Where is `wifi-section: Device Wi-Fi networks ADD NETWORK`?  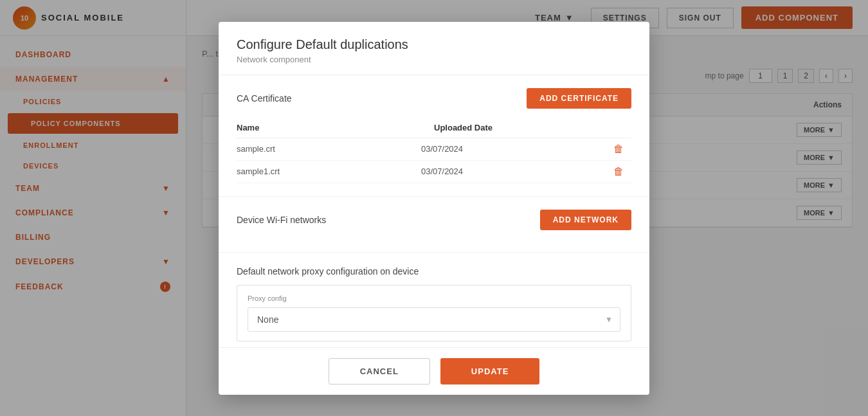 wifi-section: Device Wi-Fi networks ADD NETWORK is located at coordinates (434, 225).